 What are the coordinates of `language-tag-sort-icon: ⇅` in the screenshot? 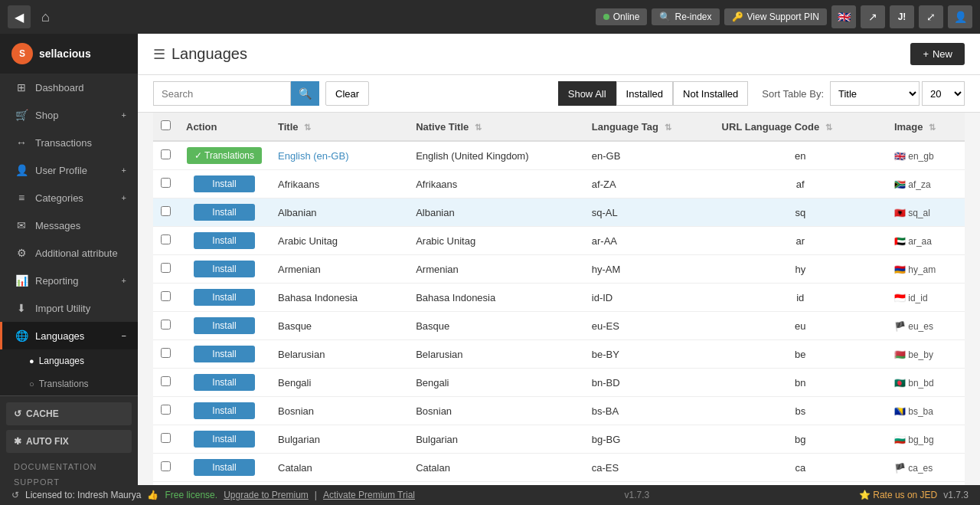 It's located at (668, 127).